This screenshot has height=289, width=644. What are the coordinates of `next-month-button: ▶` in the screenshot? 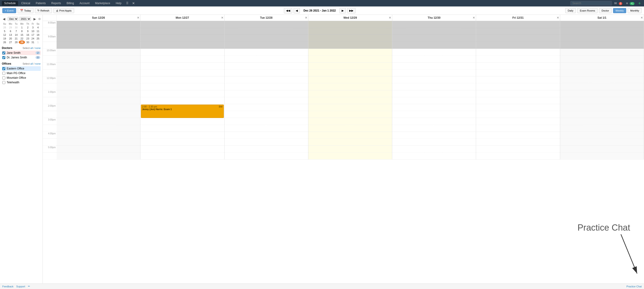 It's located at (35, 19).